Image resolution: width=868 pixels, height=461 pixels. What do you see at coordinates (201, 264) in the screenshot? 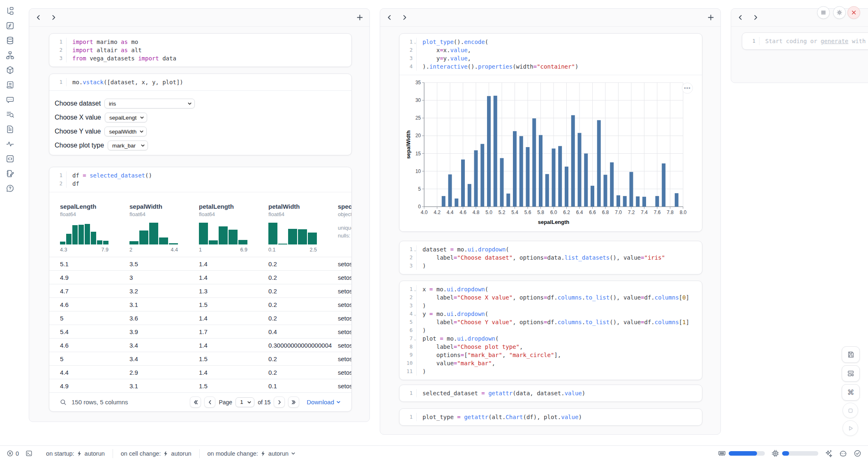
I see `table-row: 5.13.51.40.2setosa` at bounding box center [201, 264].